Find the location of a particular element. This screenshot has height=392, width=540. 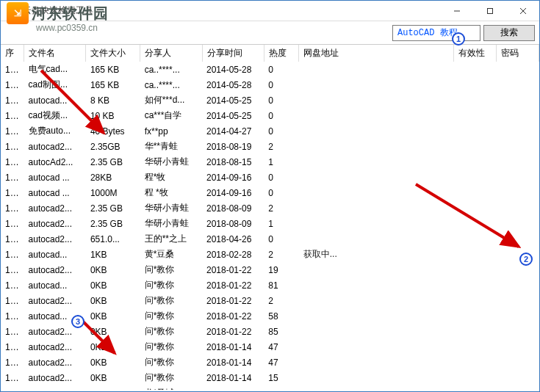

maximize-button is located at coordinates (489, 11).